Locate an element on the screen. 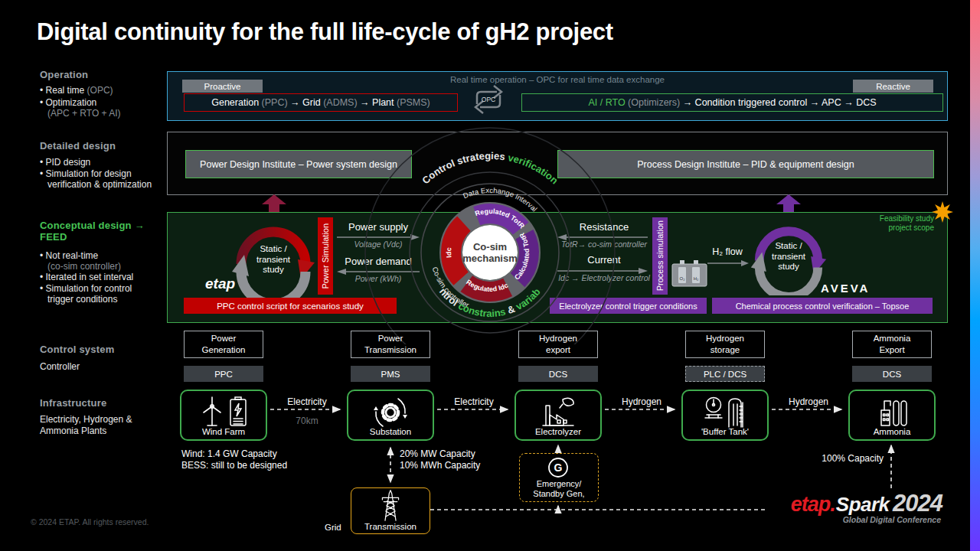 The height and width of the screenshot is (551, 980). h2-flow-arrow is located at coordinates (728, 263).